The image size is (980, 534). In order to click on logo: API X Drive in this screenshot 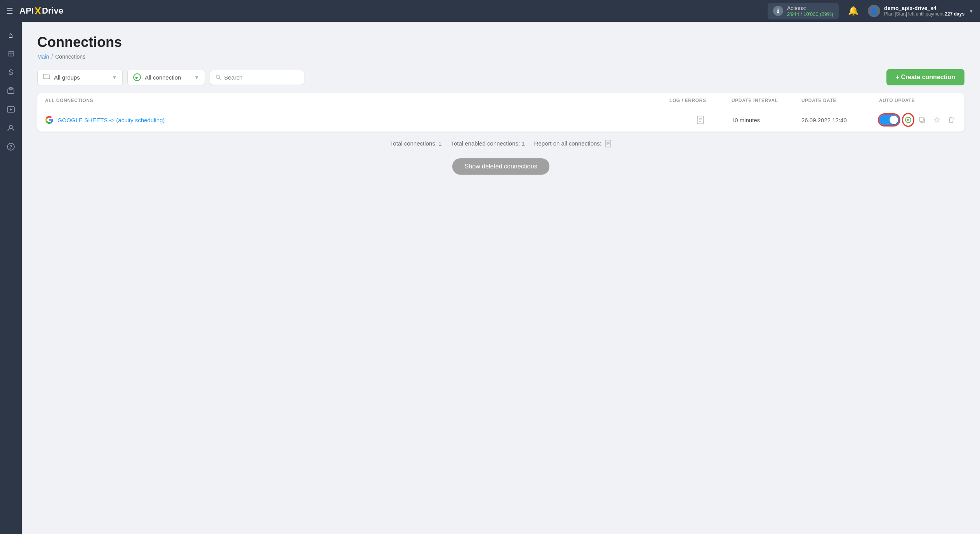, I will do `click(41, 11)`.